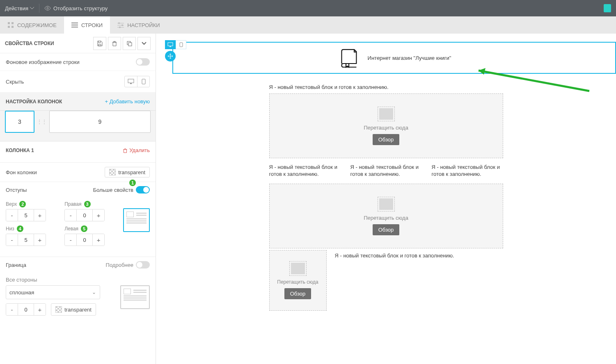 This screenshot has height=364, width=616. What do you see at coordinates (87, 25) in the screenshot?
I see `tab-rows: СТРОКИ` at bounding box center [87, 25].